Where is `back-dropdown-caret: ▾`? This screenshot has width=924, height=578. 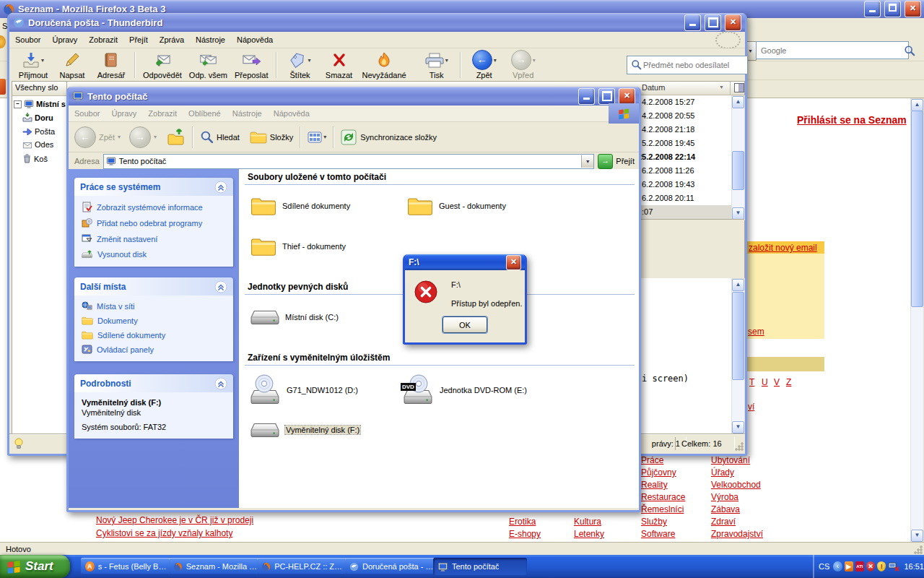 back-dropdown-caret: ▾ is located at coordinates (495, 61).